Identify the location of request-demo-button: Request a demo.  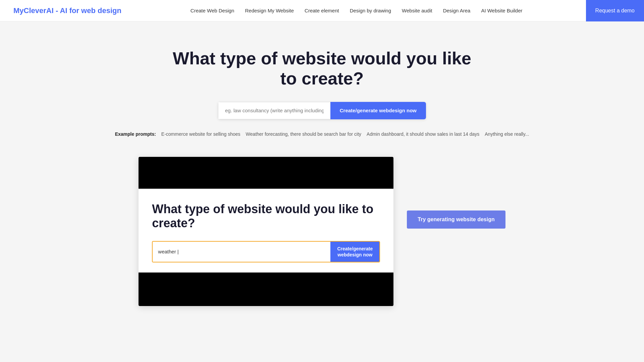
(615, 11).